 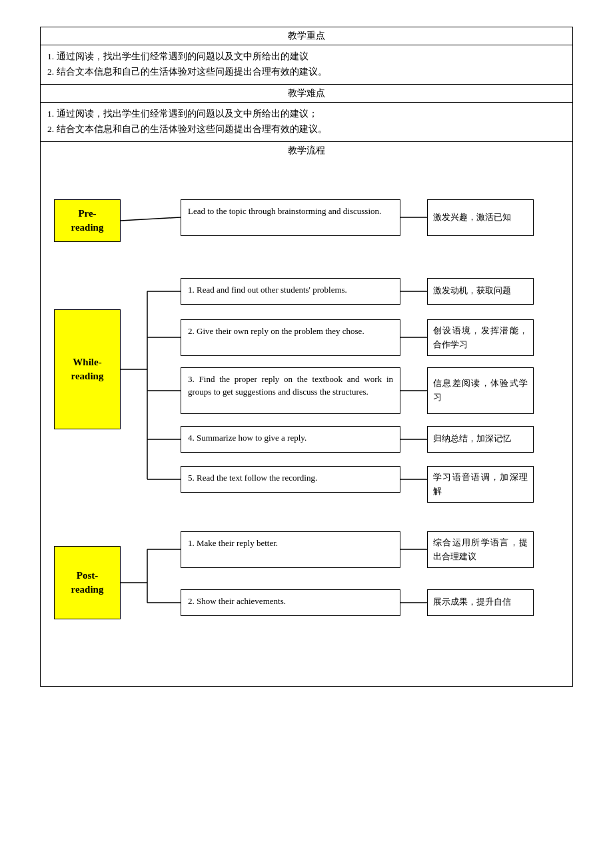 What do you see at coordinates (306, 115) in the screenshot?
I see `difficulty-1: 1. 通过阅读，找出学生们经常遇到的问题以及文中所给出的建议；` at bounding box center [306, 115].